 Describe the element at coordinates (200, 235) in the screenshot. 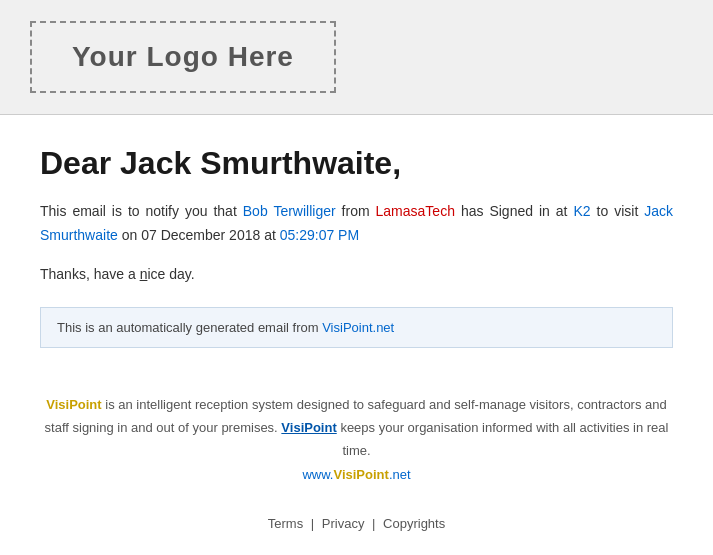

I see `visit-date: 07 December 2018` at that location.